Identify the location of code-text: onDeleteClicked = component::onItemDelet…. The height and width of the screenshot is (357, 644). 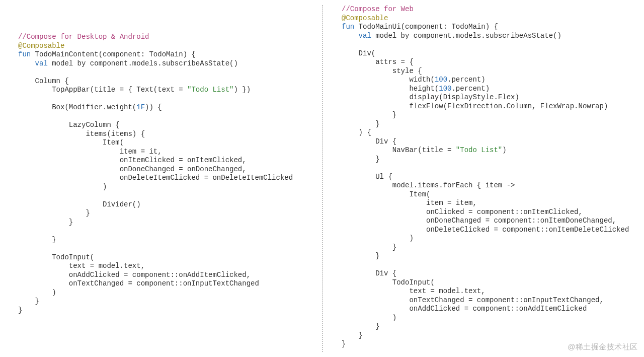
(485, 230).